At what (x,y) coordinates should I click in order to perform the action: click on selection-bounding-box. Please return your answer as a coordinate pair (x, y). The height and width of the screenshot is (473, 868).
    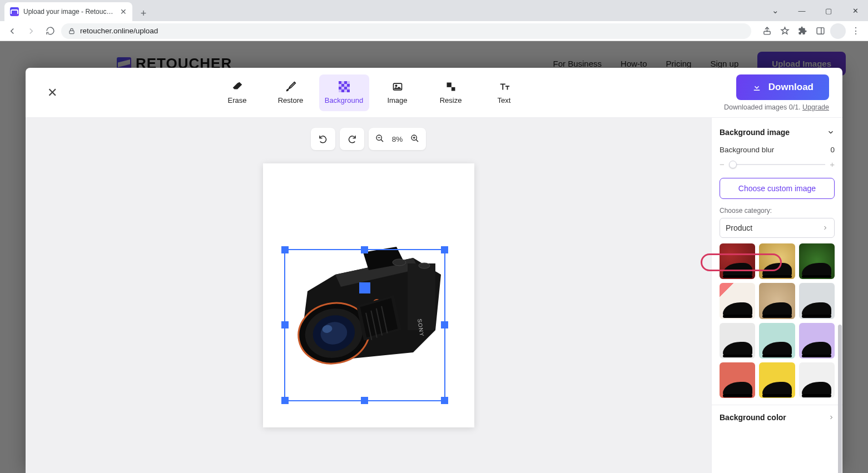
    Looking at the image, I should click on (365, 325).